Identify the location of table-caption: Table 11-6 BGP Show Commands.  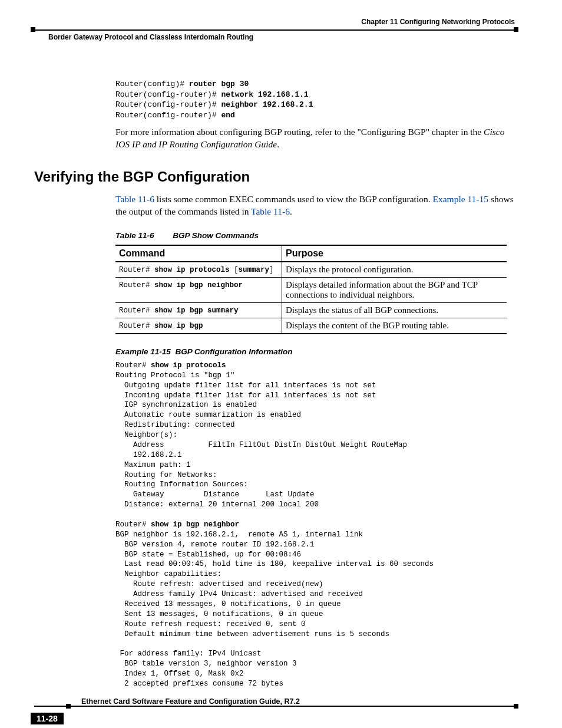
(315, 236).